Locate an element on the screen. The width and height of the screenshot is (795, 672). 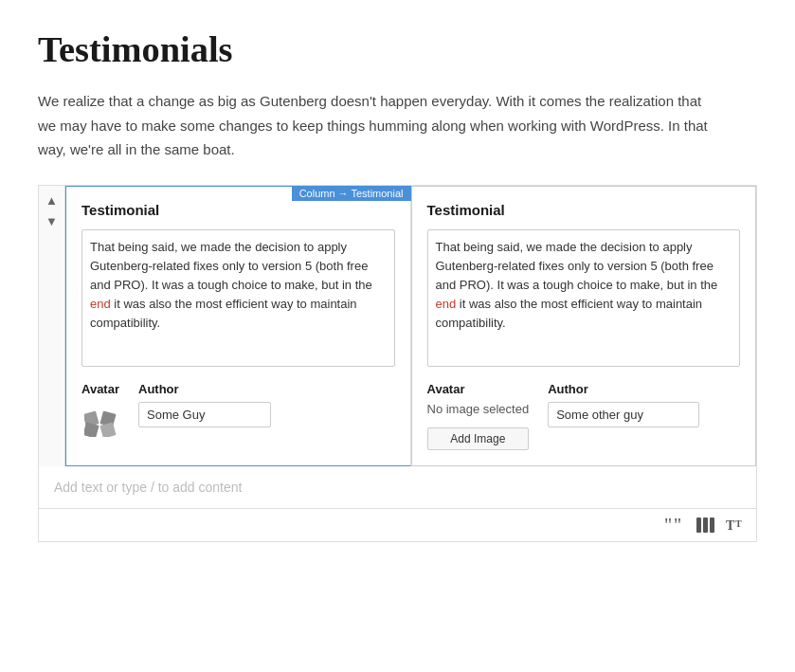
testimonial-2-avatar-section: Avatar No image selected Add Image is located at coordinates (479, 416).